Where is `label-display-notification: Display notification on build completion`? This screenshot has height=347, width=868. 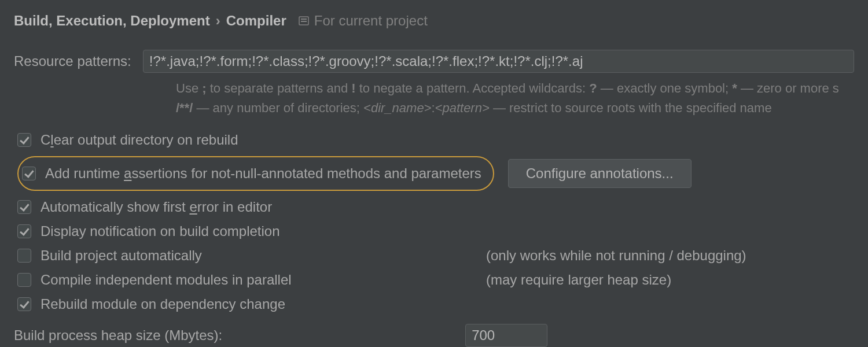 label-display-notification: Display notification on build completion is located at coordinates (160, 231).